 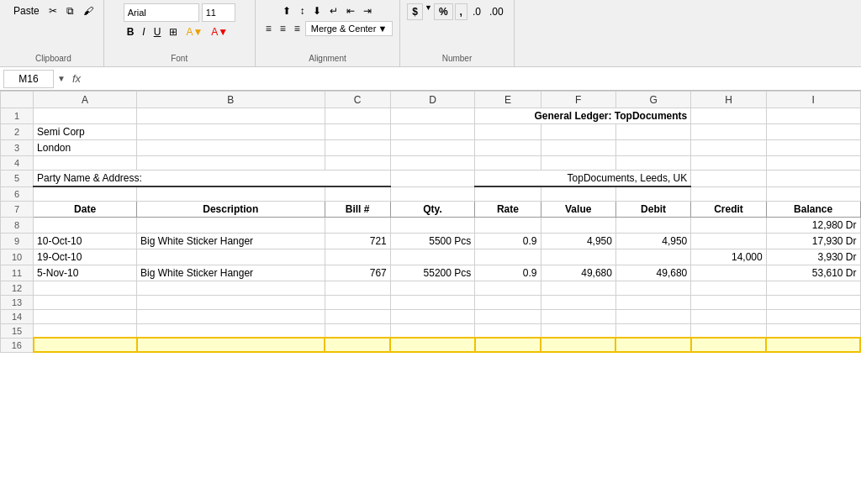 I want to click on cell-2-B, so click(x=230, y=133).